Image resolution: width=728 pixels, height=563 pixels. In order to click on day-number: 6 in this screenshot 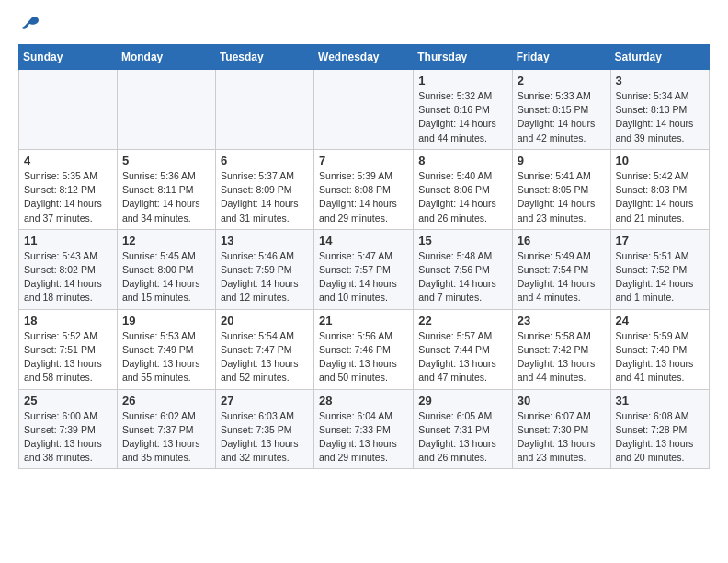, I will do `click(265, 160)`.